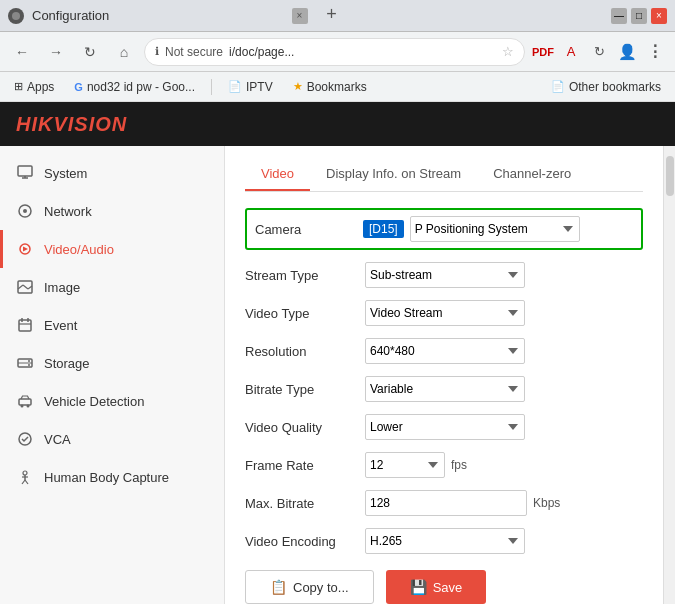  What do you see at coordinates (445, 351) in the screenshot?
I see `resolution-select: 640*480` at bounding box center [445, 351].